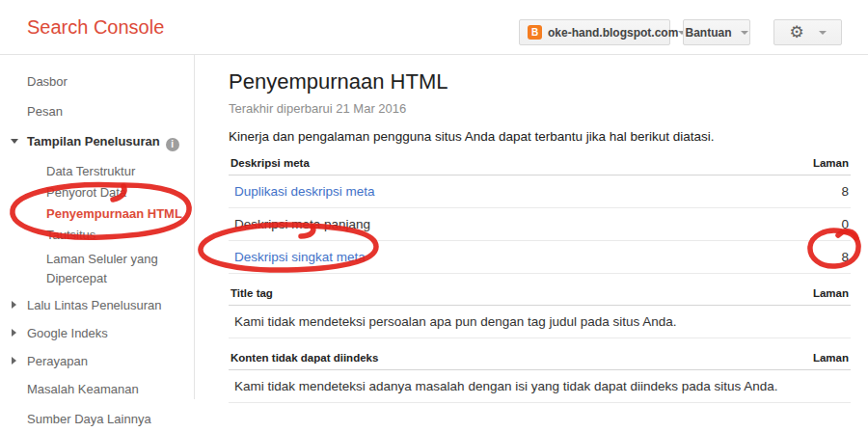 The image size is (868, 432). What do you see at coordinates (173, 145) in the screenshot?
I see `info-icon: i` at bounding box center [173, 145].